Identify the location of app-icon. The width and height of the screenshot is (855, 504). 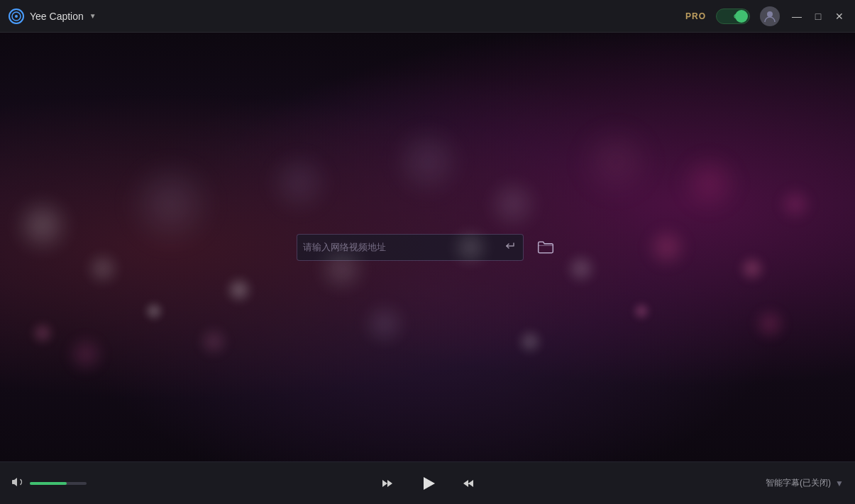
(16, 16).